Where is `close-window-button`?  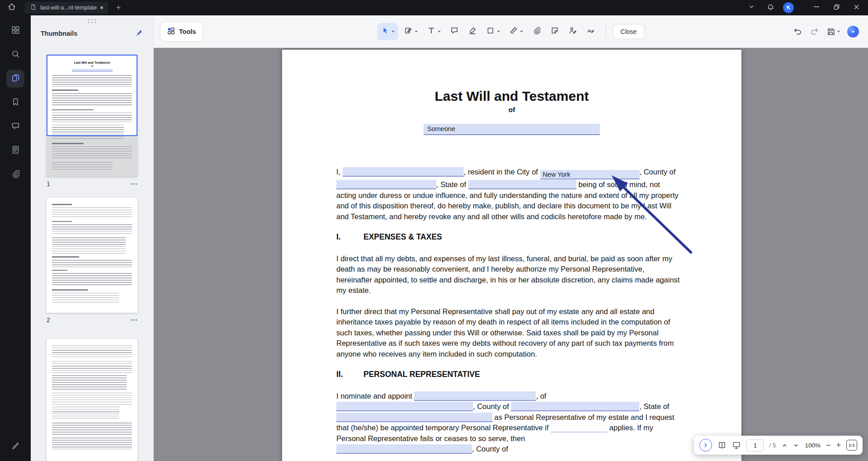 close-window-button is located at coordinates (856, 8).